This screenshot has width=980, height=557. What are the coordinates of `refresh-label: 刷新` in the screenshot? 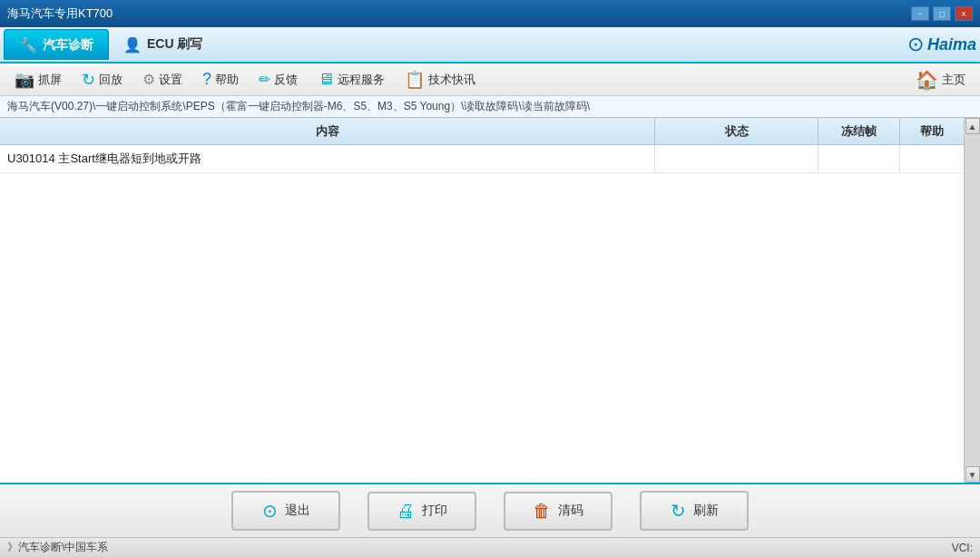 It's located at (706, 511).